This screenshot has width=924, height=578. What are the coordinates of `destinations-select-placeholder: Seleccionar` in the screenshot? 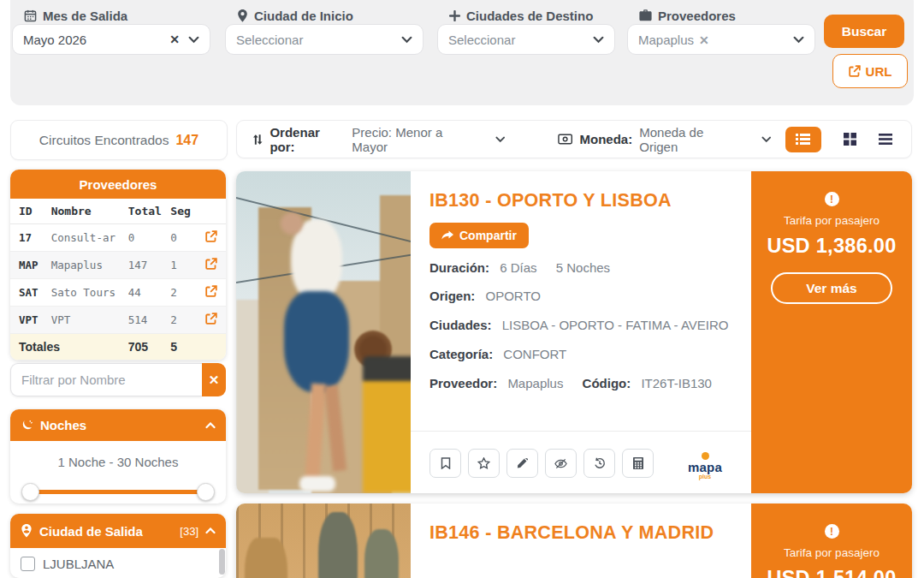 It's located at (520, 39).